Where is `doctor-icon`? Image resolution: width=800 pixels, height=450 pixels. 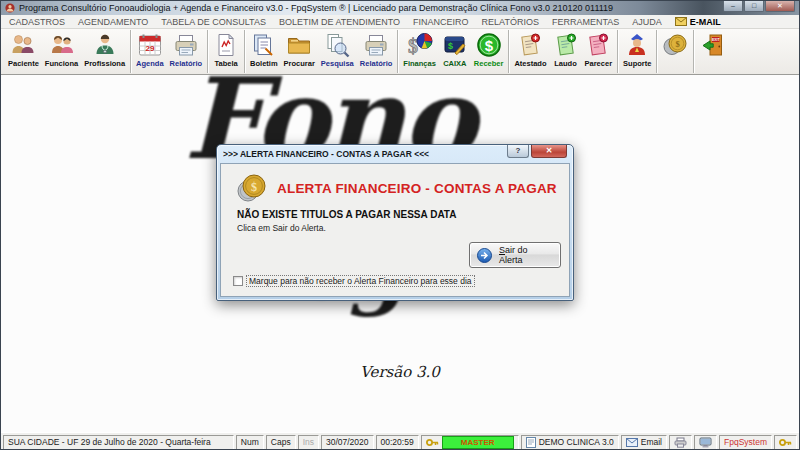 doctor-icon is located at coordinates (105, 45).